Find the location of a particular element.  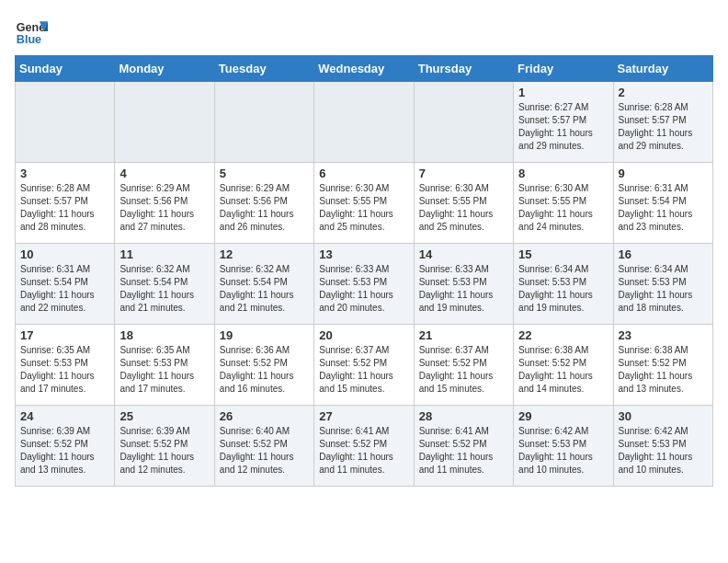

day-number: 10 is located at coordinates (64, 254).